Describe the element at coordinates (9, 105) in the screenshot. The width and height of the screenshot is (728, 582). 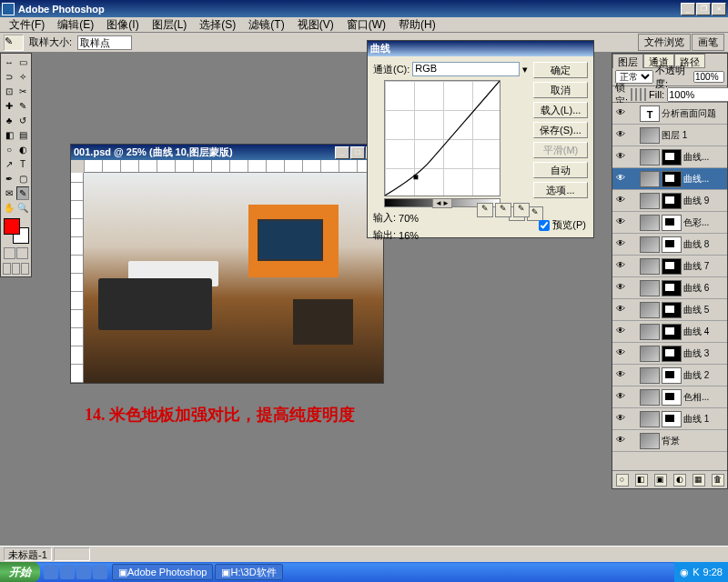
I see `heal-tool: ✚` at that location.